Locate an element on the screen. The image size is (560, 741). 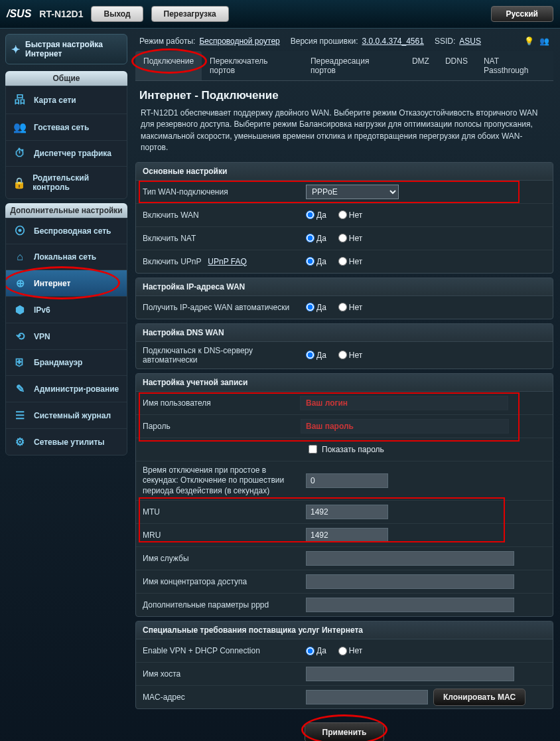
label-hostname: Имя хоста is located at coordinates (218, 674).